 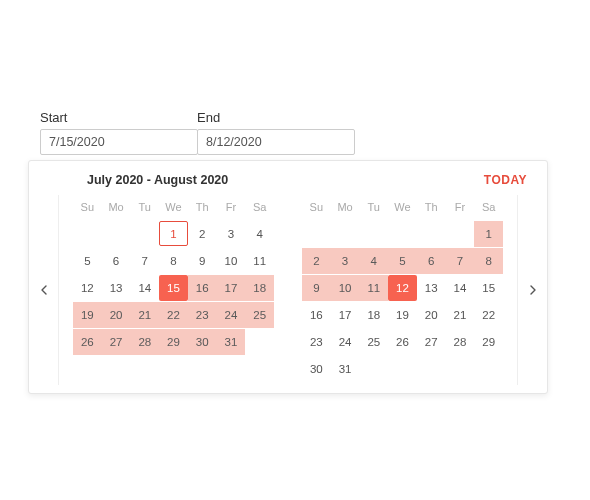 What do you see at coordinates (119, 118) in the screenshot?
I see `start-label: Start` at bounding box center [119, 118].